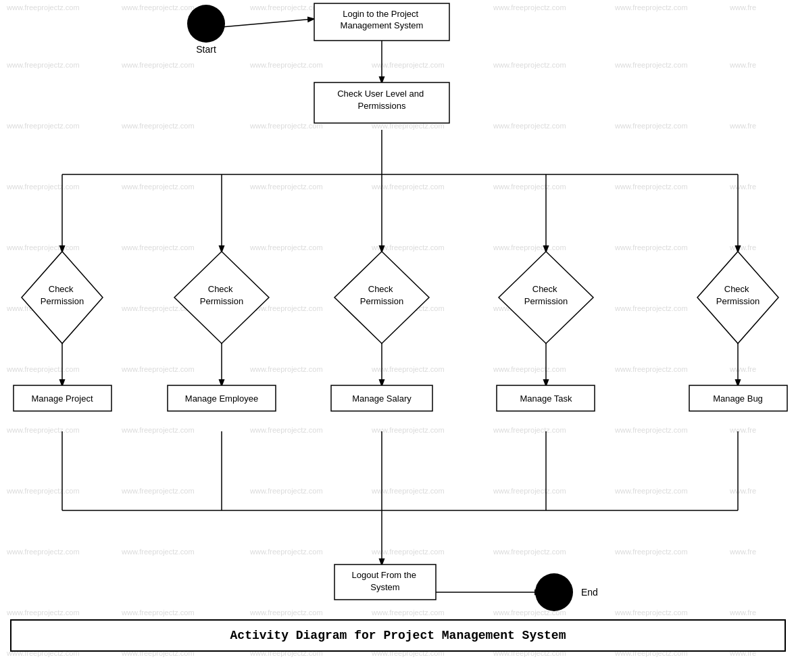 This screenshot has width=796, height=672. What do you see at coordinates (546, 399) in the screenshot?
I see `manage-task-text: Manage Task` at bounding box center [546, 399].